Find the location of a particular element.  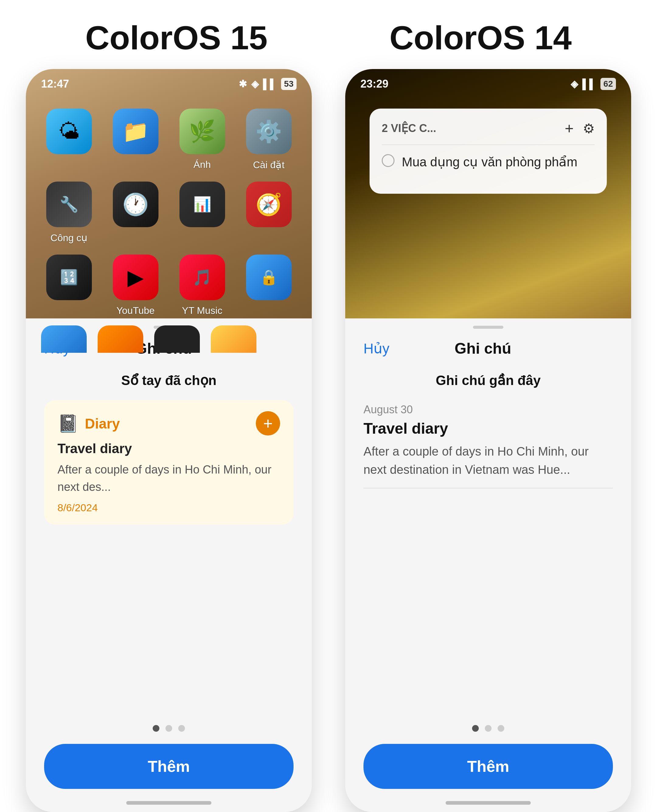

left-phone-wallpaper: 12:47 ✱ ◈ ▌▌ 53 🌤 📁 is located at coordinates (169, 194).